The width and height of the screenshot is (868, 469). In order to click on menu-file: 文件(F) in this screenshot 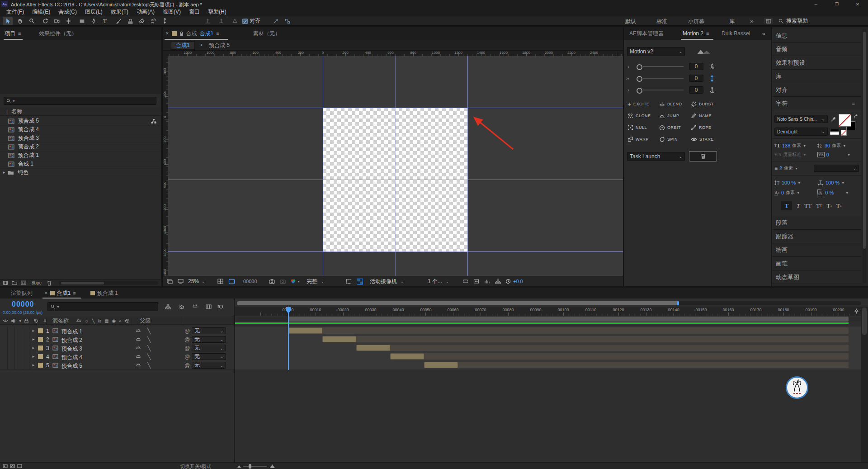, I will do `click(15, 12)`.